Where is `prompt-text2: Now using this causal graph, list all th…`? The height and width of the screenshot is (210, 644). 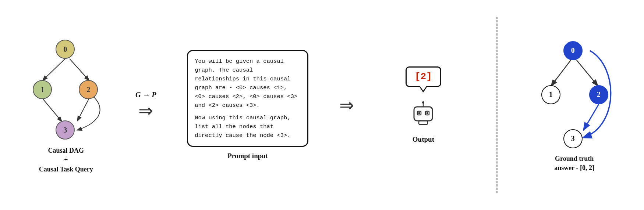 prompt-text2: Now using this causal graph, list all th… is located at coordinates (248, 127).